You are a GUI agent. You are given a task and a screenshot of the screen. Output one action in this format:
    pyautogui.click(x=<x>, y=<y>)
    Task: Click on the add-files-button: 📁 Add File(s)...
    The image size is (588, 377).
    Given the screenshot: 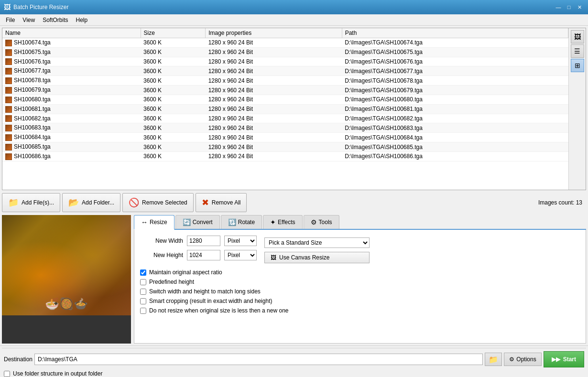 What is the action you would take?
    pyautogui.click(x=31, y=203)
    